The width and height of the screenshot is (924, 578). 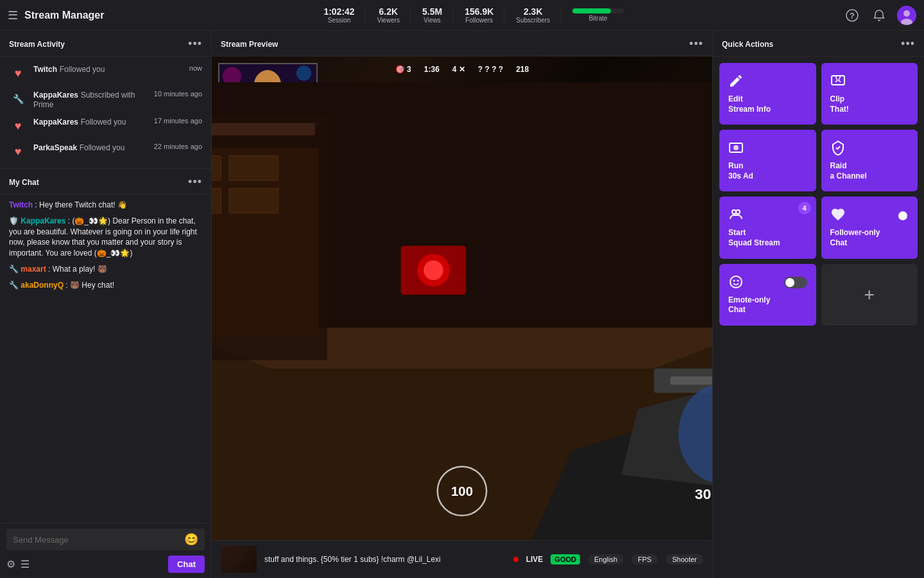 What do you see at coordinates (767, 238) in the screenshot?
I see `qa-label-start-squad: StartSquad Stream` at bounding box center [767, 238].